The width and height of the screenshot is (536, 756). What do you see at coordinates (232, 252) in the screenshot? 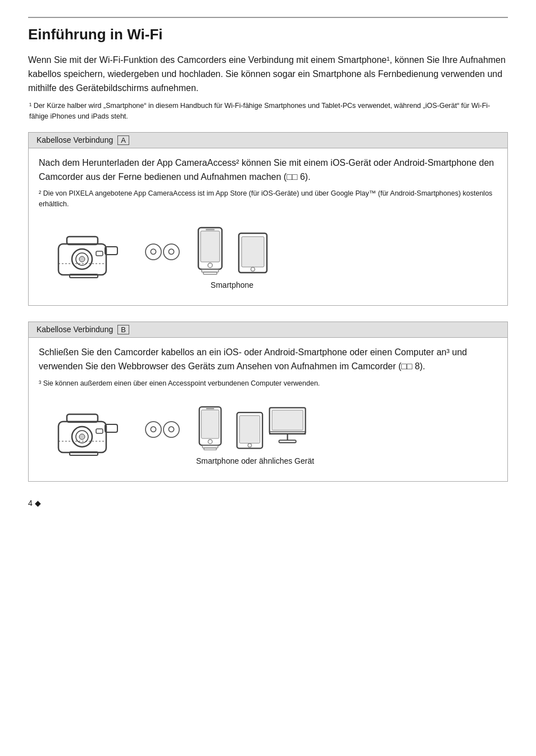
I see `devices-row-a` at bounding box center [232, 252].